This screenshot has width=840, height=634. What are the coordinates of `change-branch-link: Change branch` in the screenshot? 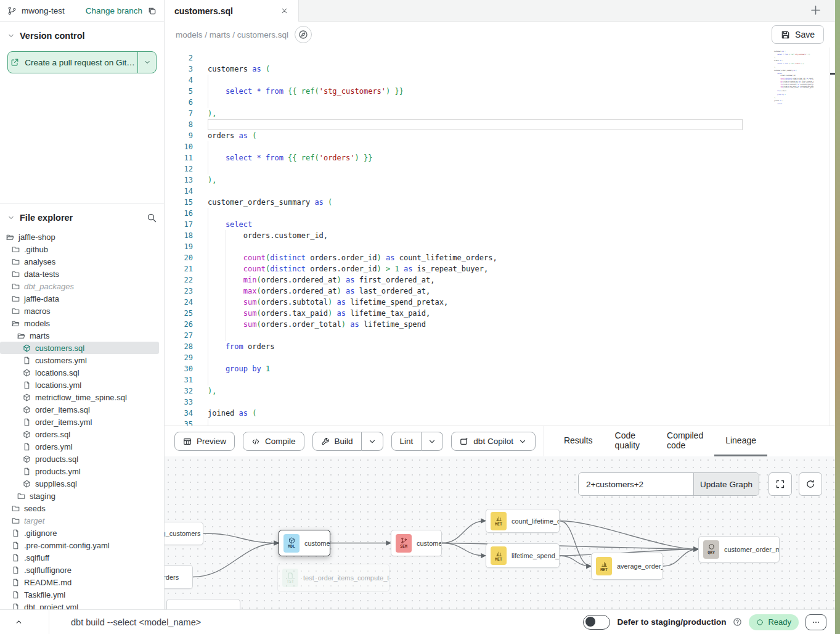 It's located at (114, 11).